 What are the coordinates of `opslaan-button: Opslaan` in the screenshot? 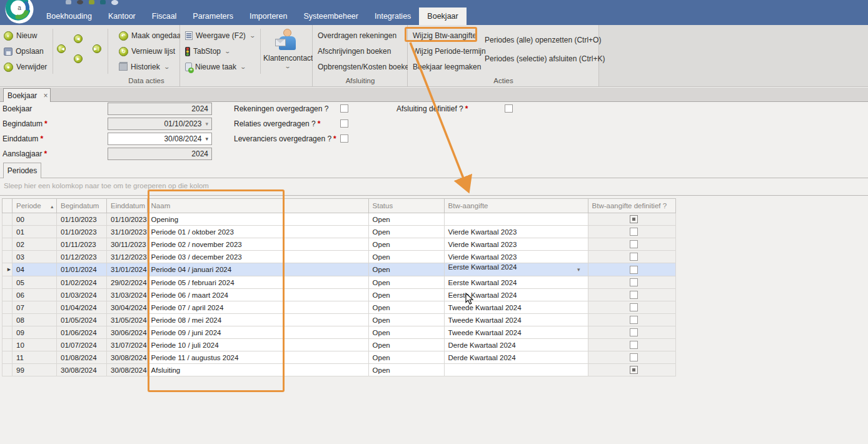 It's located at (24, 51).